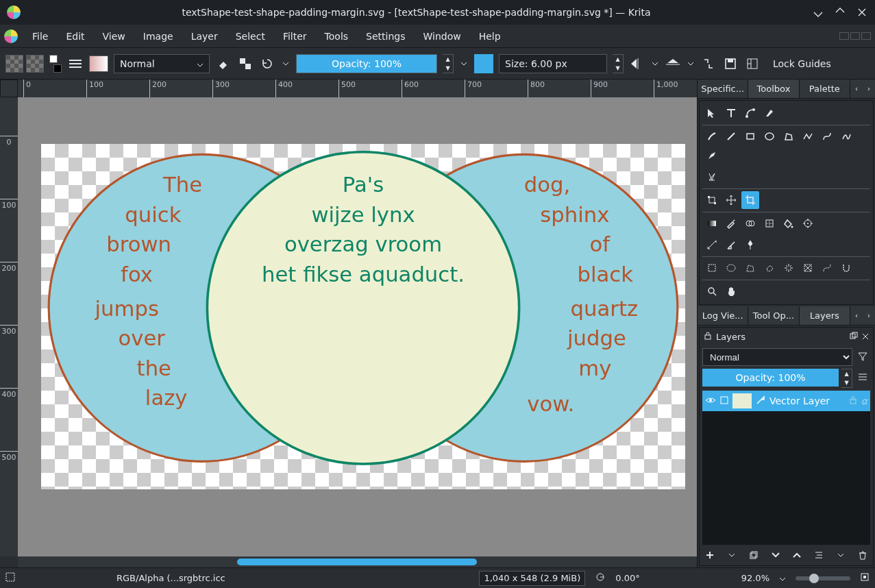  I want to click on tool-select-similar-icon, so click(808, 268).